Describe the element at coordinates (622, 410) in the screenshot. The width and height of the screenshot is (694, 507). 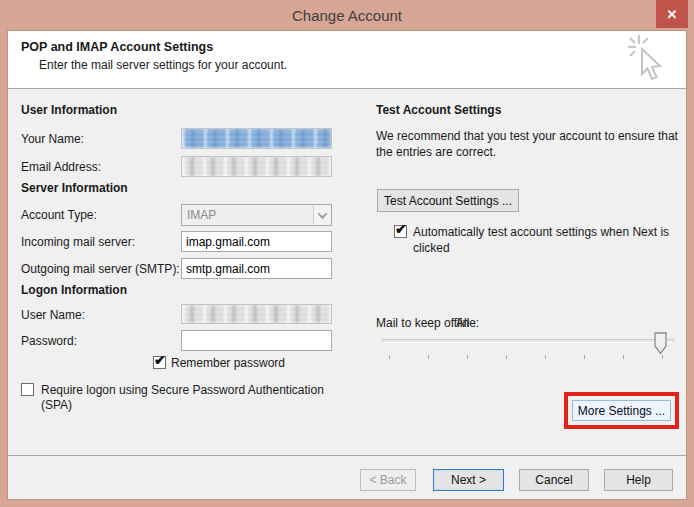
I see `more-settings-button: More Settings ...` at that location.